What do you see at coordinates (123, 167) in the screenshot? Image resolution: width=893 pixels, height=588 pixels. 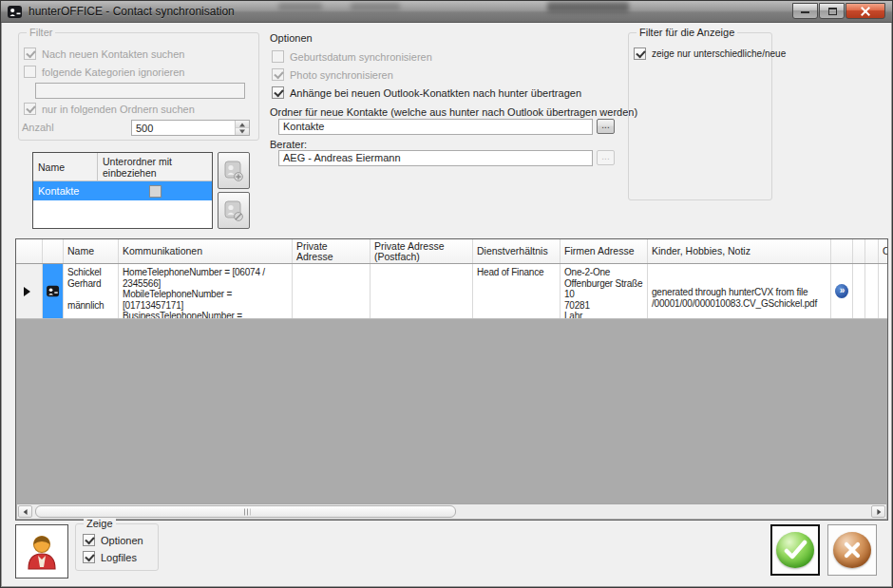 I see `folder-list-header: Name Unterordner mit einbeziehen` at bounding box center [123, 167].